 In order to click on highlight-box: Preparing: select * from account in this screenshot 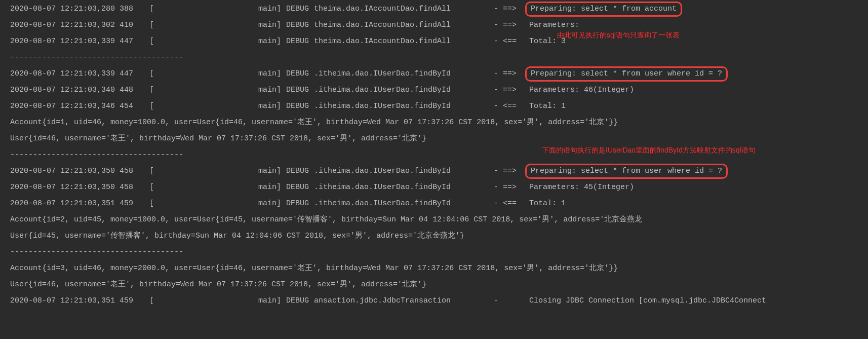, I will do `click(604, 9)`.